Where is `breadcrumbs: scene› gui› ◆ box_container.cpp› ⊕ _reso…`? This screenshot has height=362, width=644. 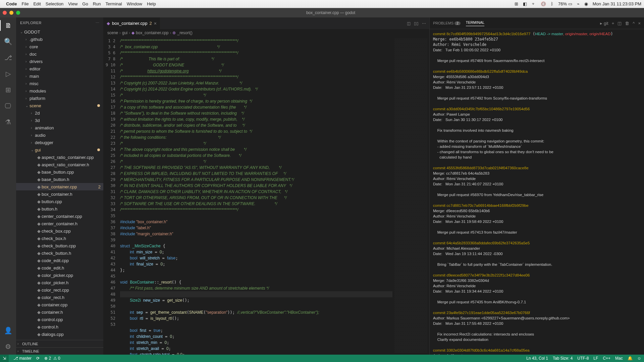
breadcrumbs: scene› gui› ◆ box_container.cpp› ⊕ _reso… is located at coordinates (266, 33).